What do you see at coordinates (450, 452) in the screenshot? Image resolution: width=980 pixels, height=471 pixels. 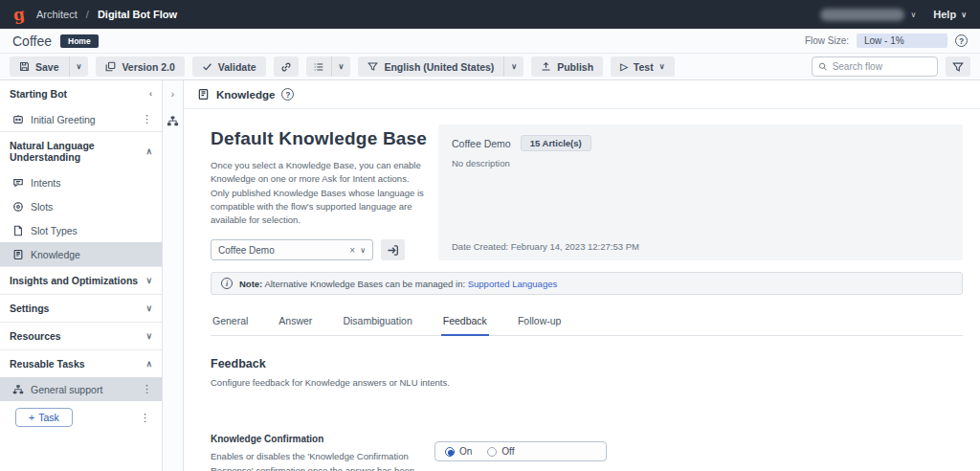 I see `radio-on-control` at bounding box center [450, 452].